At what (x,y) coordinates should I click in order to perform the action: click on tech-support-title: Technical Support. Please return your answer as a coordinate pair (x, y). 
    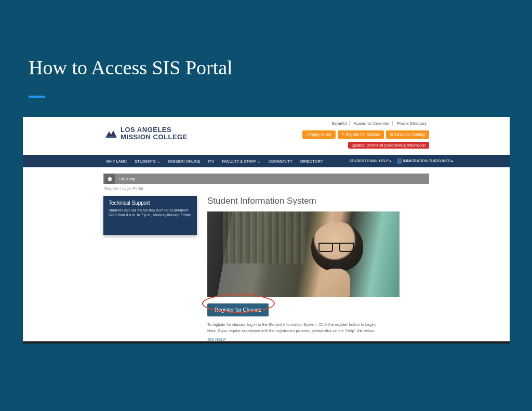
    Looking at the image, I should click on (150, 203).